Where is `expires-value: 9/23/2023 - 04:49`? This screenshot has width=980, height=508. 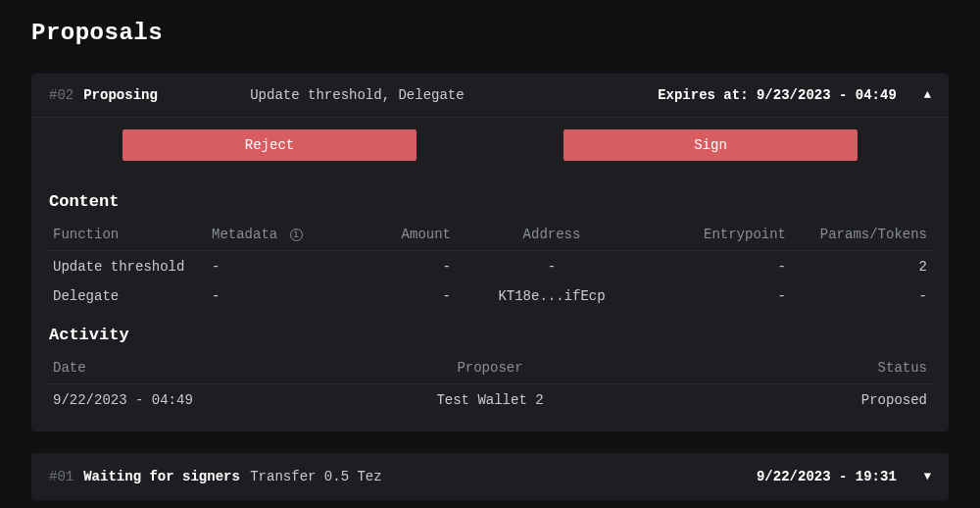 expires-value: 9/23/2023 - 04:49 is located at coordinates (827, 95).